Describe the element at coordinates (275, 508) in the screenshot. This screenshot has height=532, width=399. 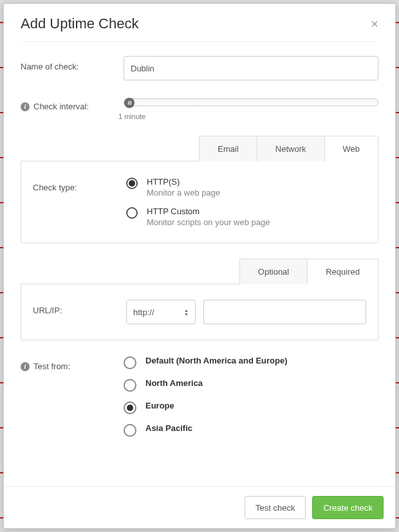
I see `test-check-button: Test check` at that location.